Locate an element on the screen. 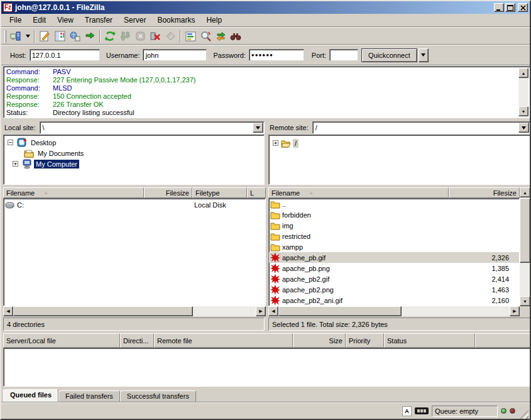 The width and height of the screenshot is (531, 420). remote-file-row: apache_pb2_ani.gif 2,160 is located at coordinates (394, 301).